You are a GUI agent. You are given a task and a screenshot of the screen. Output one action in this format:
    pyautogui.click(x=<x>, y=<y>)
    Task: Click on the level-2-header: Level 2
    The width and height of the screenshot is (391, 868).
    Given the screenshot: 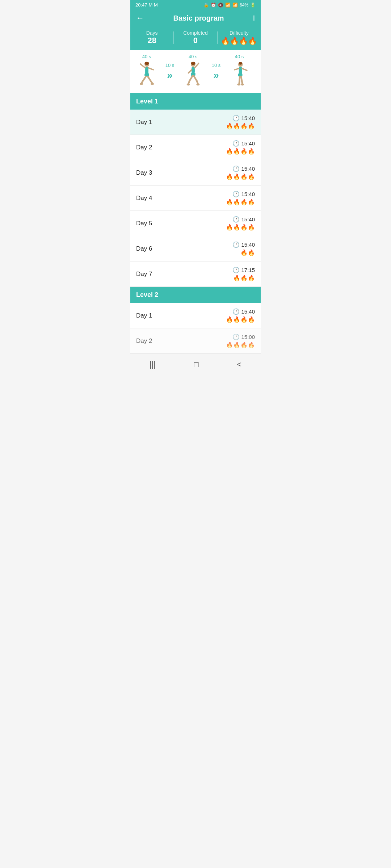 What is the action you would take?
    pyautogui.click(x=196, y=295)
    